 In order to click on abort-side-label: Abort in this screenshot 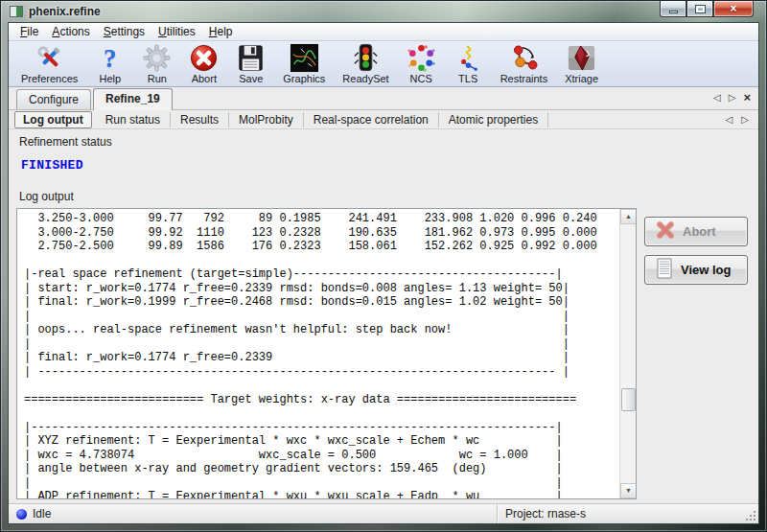, I will do `click(700, 232)`.